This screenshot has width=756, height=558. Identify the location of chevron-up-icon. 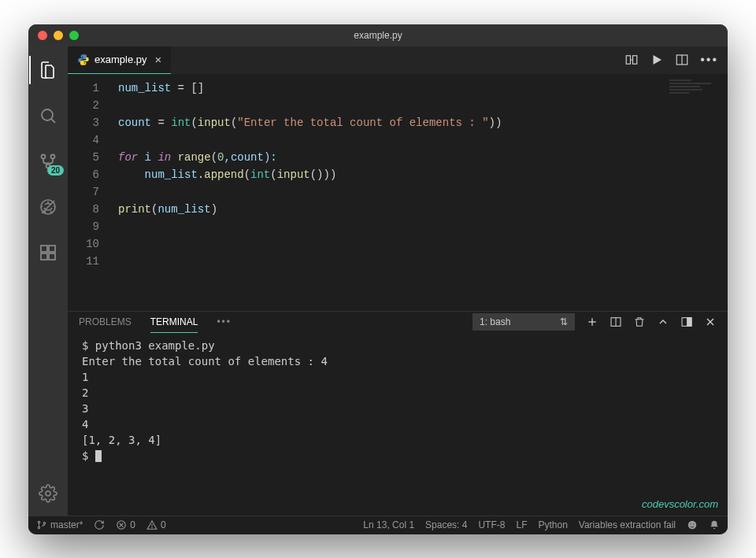
(663, 322).